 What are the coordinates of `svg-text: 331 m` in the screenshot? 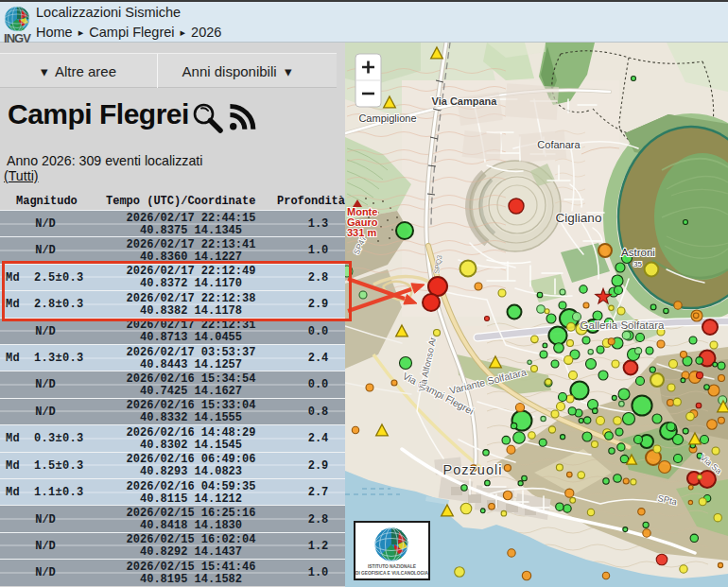 It's located at (361, 233).